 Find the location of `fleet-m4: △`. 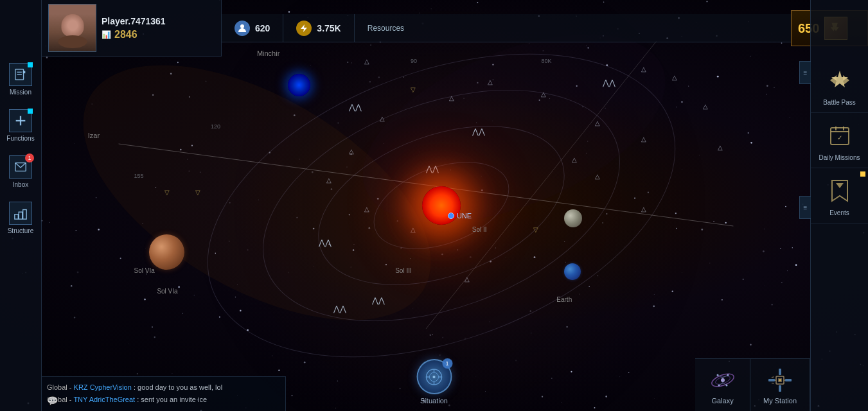

fleet-m4: △ is located at coordinates (382, 118).